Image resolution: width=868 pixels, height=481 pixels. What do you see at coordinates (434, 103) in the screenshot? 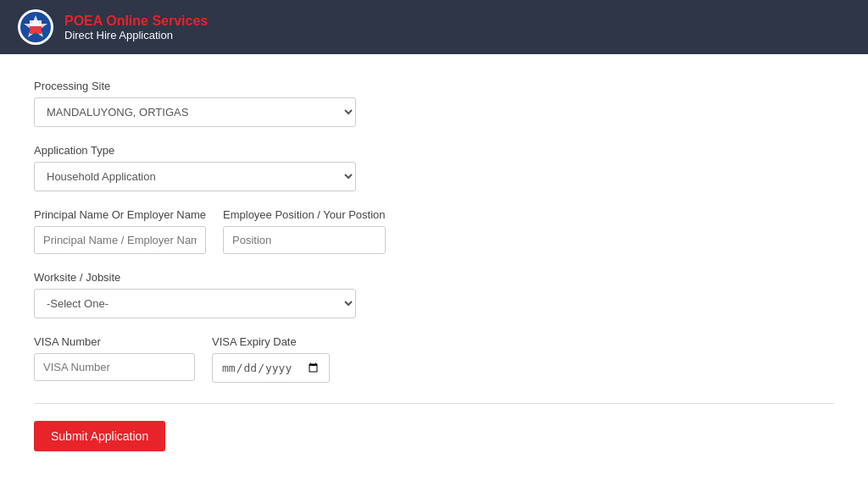
I see `processing-site-section: Processing Site MANDALUYONG, ORTIGAS MAN…` at bounding box center [434, 103].